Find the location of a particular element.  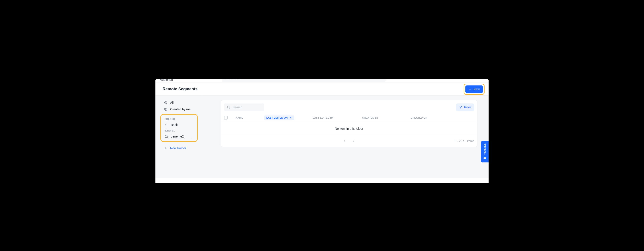

new-button-label: New is located at coordinates (476, 89).